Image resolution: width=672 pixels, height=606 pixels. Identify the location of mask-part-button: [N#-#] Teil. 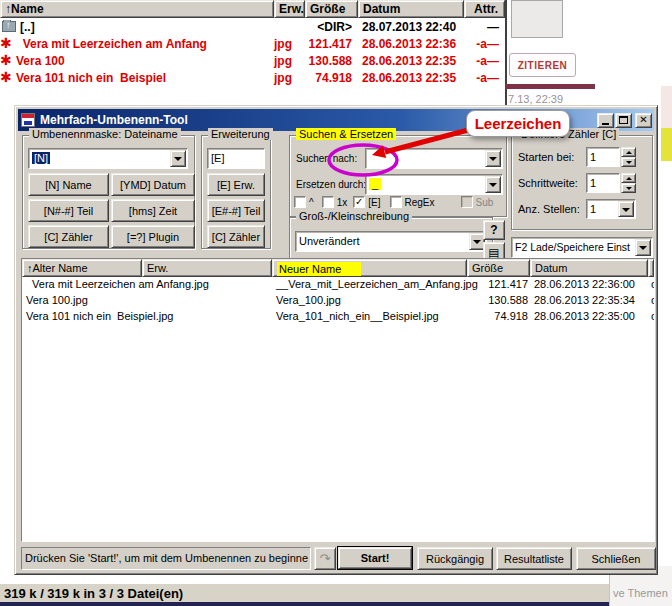
(68, 210).